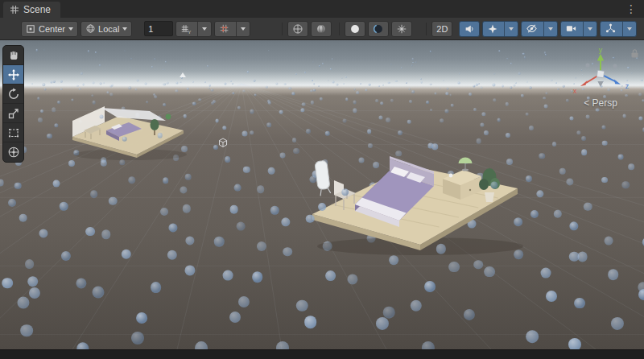  I want to click on audio-button, so click(469, 29).